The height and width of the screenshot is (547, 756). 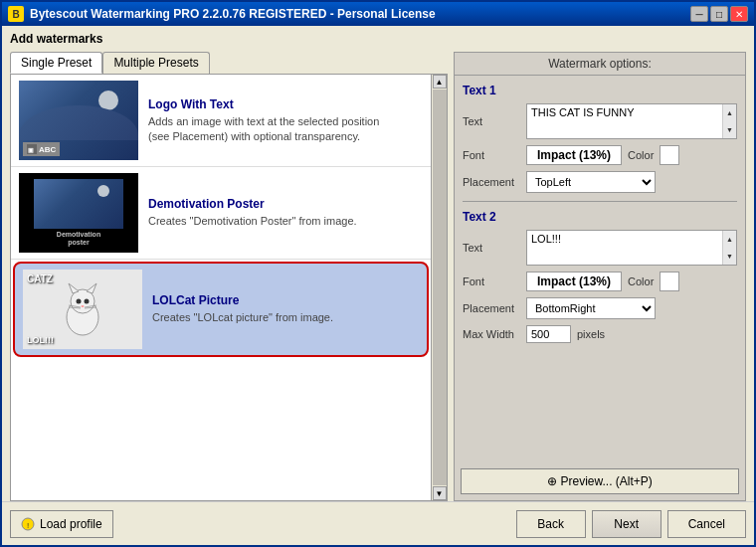 I want to click on cancel-button: Cancel, so click(x=706, y=524).